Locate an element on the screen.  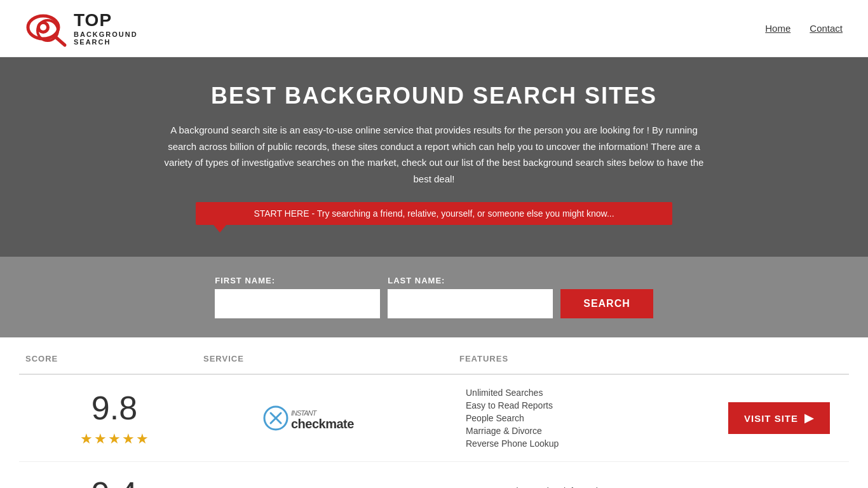
site-header: TOP BACKGROUND SEARCH Home Contact is located at coordinates (434, 29).